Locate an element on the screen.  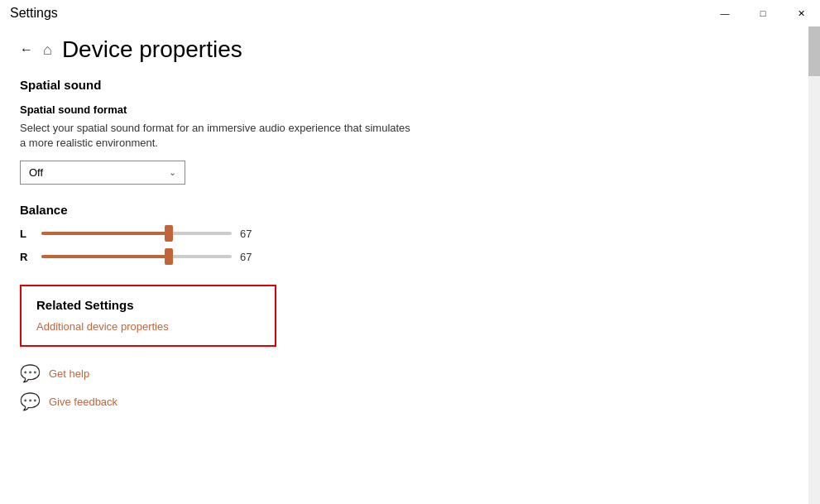
right-slider-value: 67 is located at coordinates (252, 257).